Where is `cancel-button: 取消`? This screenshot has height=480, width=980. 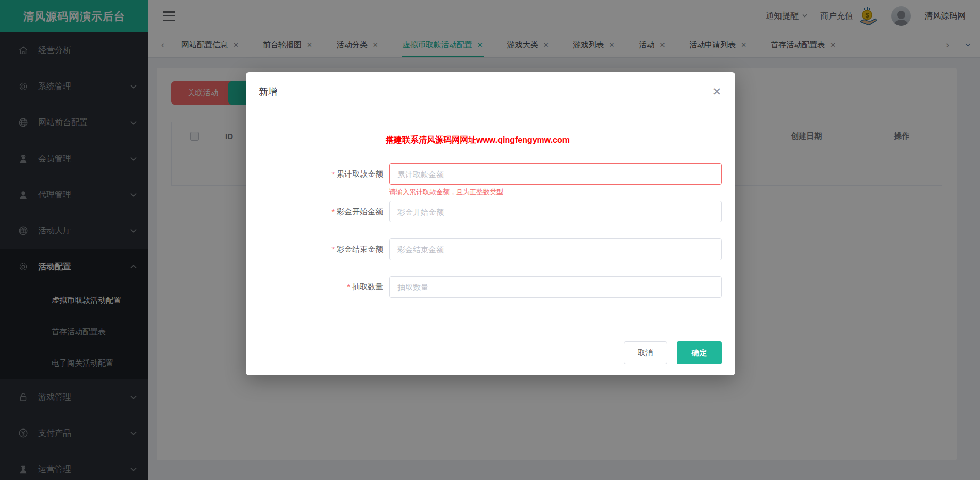
cancel-button: 取消 is located at coordinates (645, 353).